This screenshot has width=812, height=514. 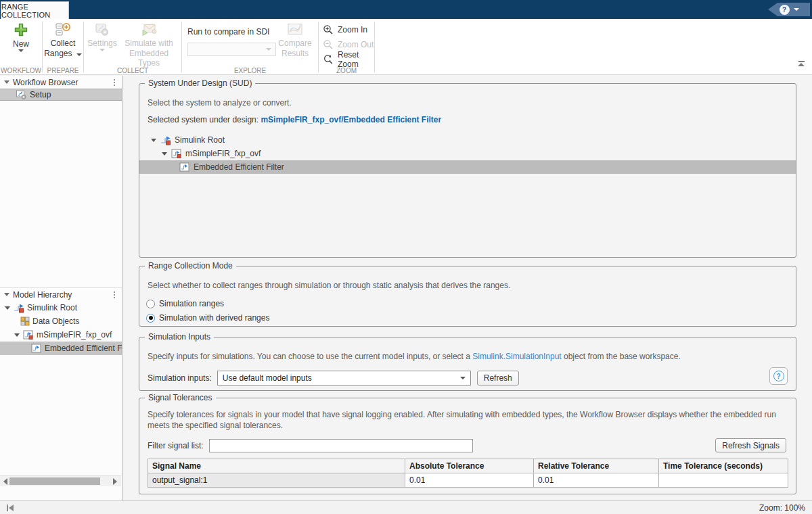 I want to click on sdi-run-combobox, so click(x=231, y=49).